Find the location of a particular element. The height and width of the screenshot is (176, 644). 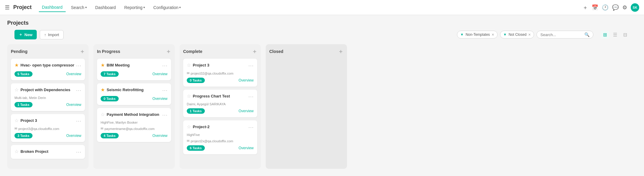

settings-icon: ⚙ is located at coordinates (625, 8).